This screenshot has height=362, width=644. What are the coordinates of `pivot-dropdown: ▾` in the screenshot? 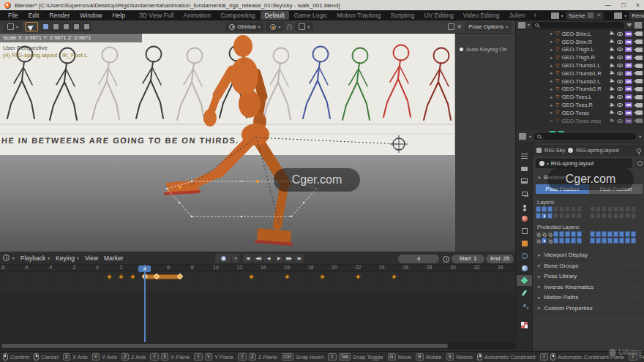 It's located at (275, 26).